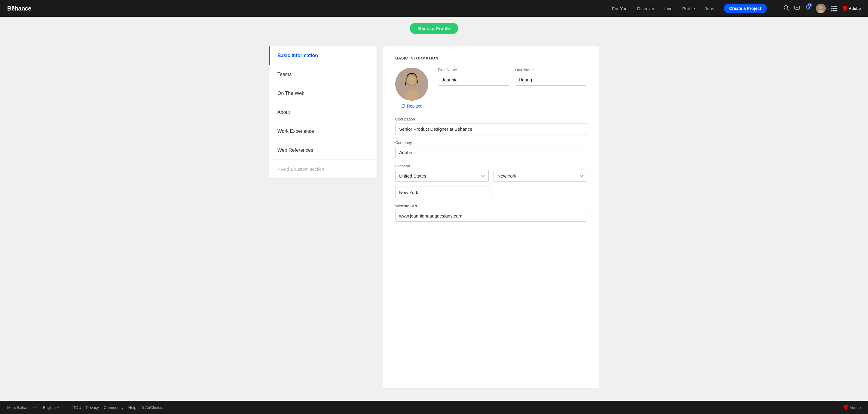 This screenshot has width=868, height=414. What do you see at coordinates (821, 8) in the screenshot?
I see `user-avatar` at bounding box center [821, 8].